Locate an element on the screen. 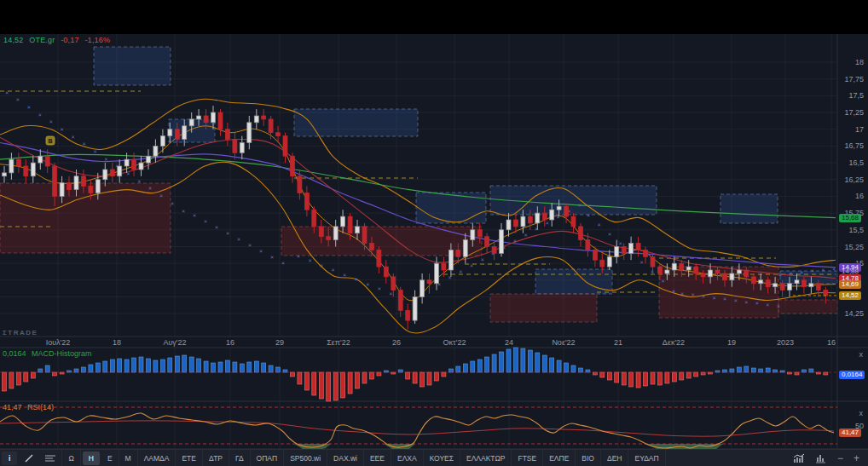 The height and width of the screenshot is (466, 868). zoom-in-button: + is located at coordinates (858, 458).